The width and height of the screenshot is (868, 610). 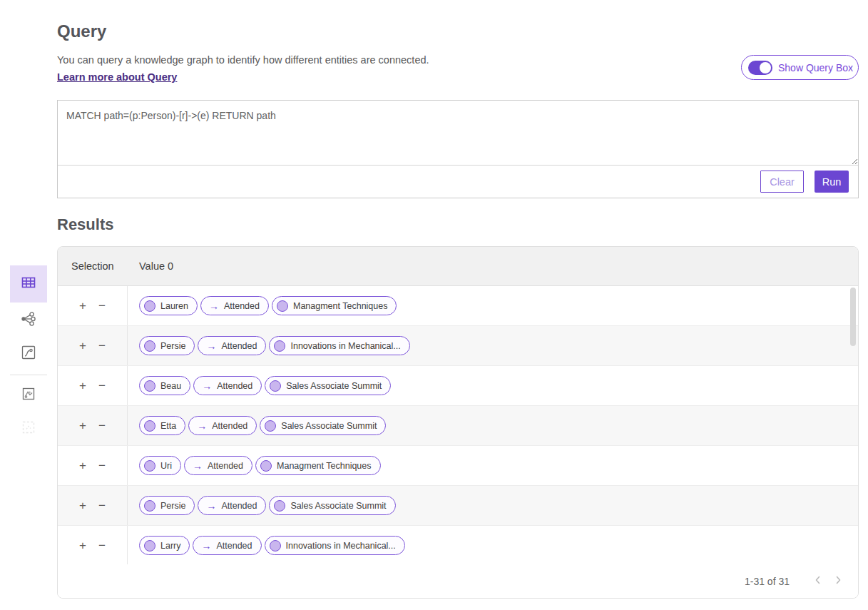 I want to click on table-icon, so click(x=29, y=284).